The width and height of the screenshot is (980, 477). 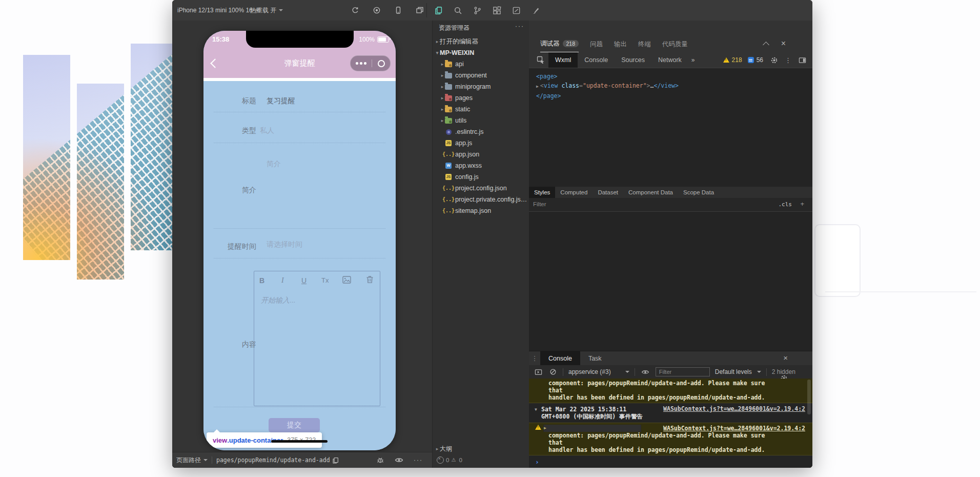 What do you see at coordinates (304, 281) in the screenshot?
I see `underline-icon: U` at bounding box center [304, 281].